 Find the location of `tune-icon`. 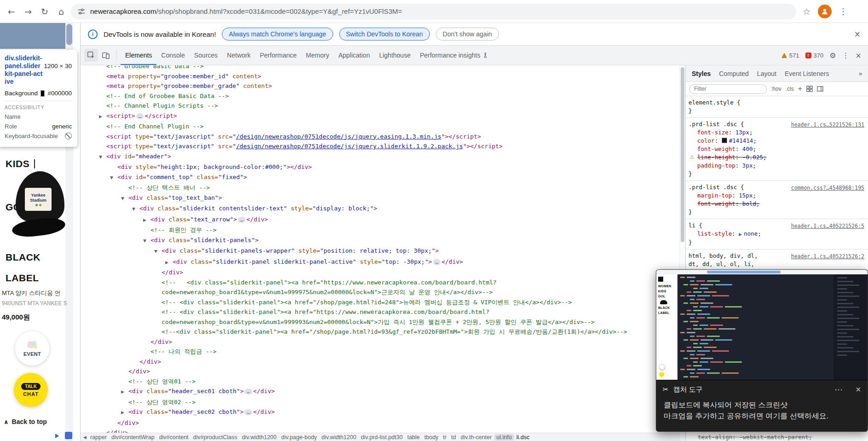

tune-icon is located at coordinates (81, 12).